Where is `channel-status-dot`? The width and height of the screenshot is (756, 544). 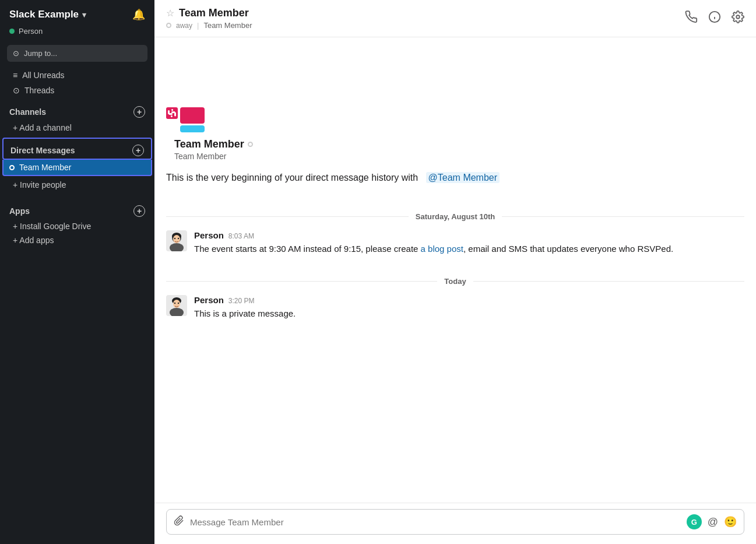
channel-status-dot is located at coordinates (169, 26).